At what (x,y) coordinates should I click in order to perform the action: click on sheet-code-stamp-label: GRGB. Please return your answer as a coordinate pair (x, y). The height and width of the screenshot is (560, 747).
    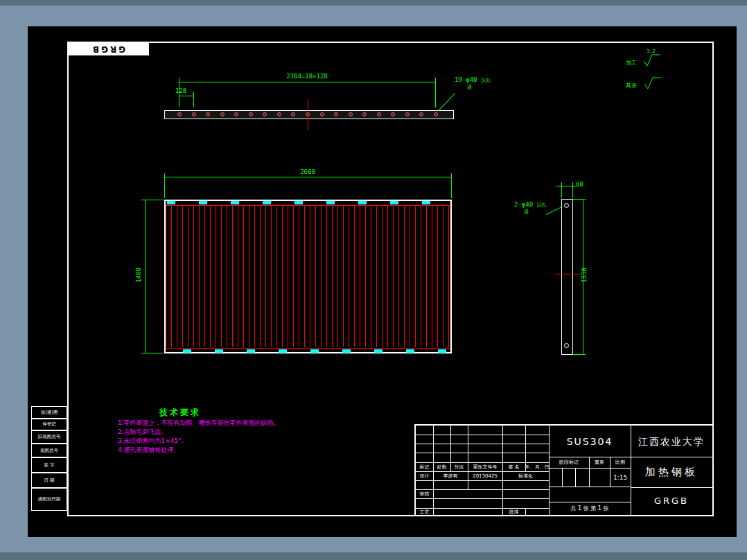
    Looking at the image, I should click on (108, 49).